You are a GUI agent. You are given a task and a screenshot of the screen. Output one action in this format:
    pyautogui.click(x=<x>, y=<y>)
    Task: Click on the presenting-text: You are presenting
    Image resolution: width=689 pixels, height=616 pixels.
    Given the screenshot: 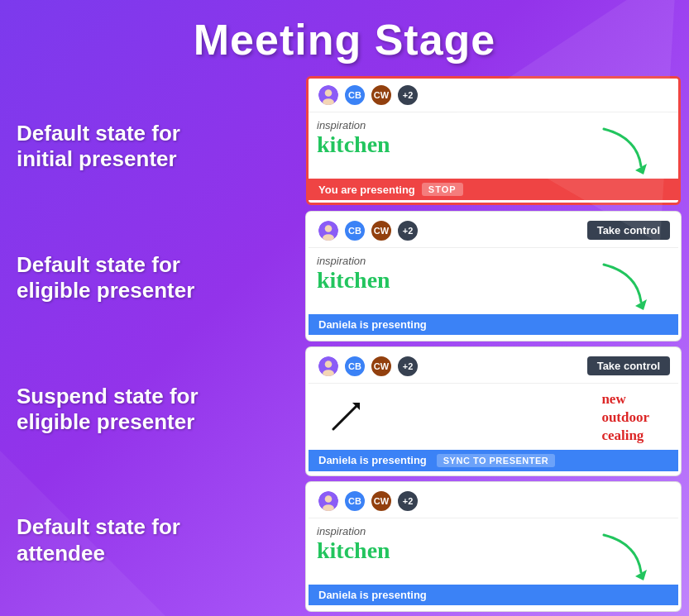 What is the action you would take?
    pyautogui.click(x=367, y=190)
    